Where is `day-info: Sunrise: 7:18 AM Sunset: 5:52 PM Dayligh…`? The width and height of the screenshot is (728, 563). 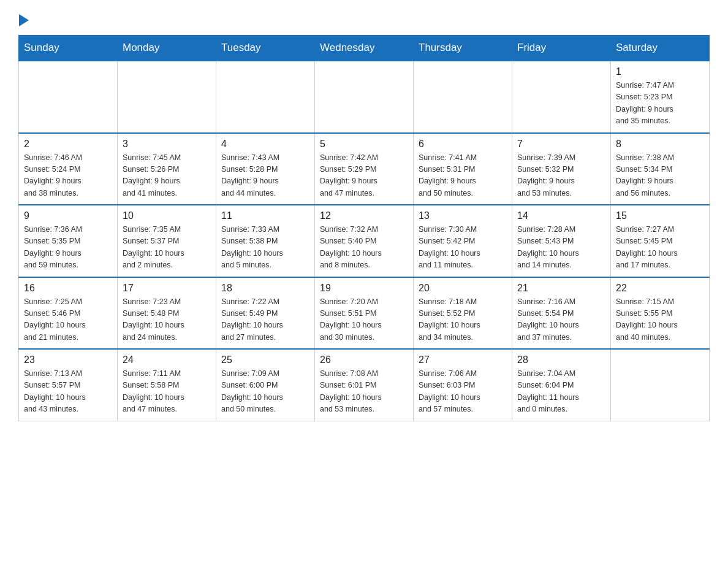
day-info: Sunrise: 7:18 AM Sunset: 5:52 PM Dayligh… is located at coordinates (463, 320).